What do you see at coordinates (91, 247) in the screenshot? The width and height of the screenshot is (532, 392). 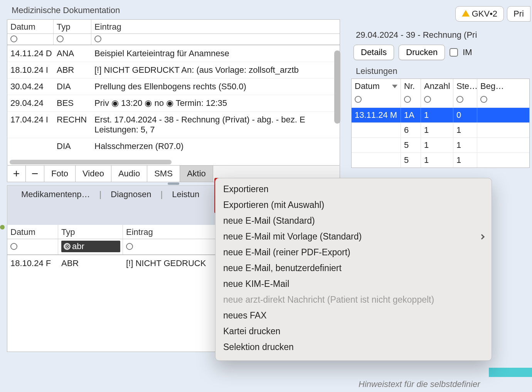 I see `lower-filter-typ: ⊗ abr` at bounding box center [91, 247].